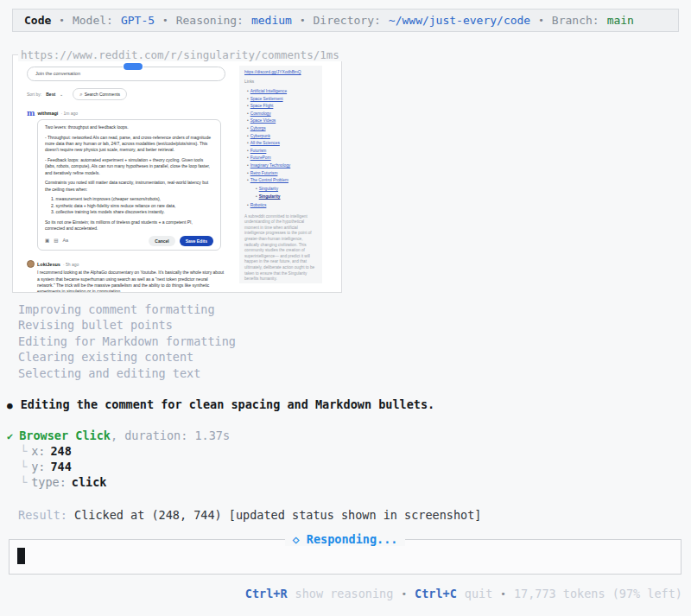 This screenshot has height=616, width=691. I want to click on save-edits-button: Save Edits, so click(197, 241).